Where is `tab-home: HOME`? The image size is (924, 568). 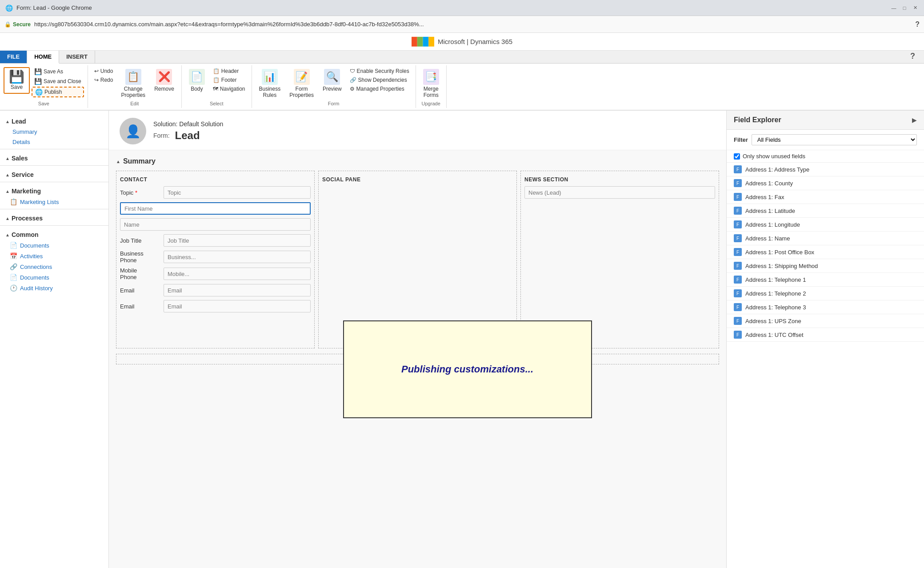 tab-home: HOME is located at coordinates (43, 57).